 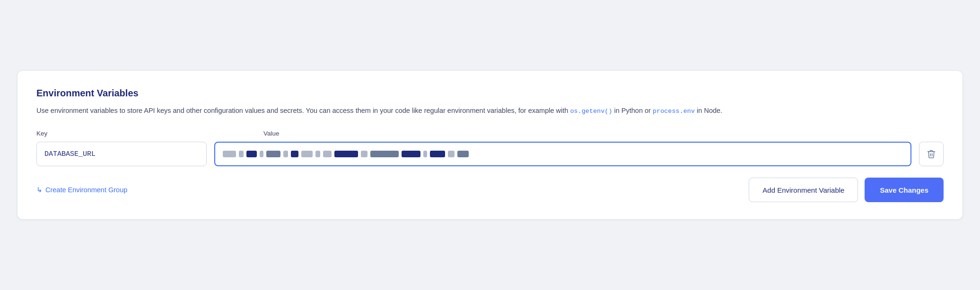 What do you see at coordinates (82, 190) in the screenshot?
I see `create-environment-group-link: ↳ Create Environment Group` at bounding box center [82, 190].